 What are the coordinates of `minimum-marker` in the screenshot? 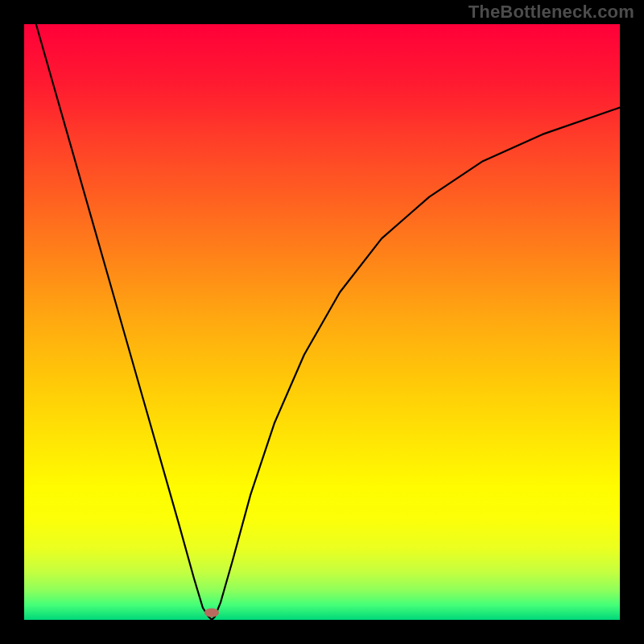 It's located at (212, 613).